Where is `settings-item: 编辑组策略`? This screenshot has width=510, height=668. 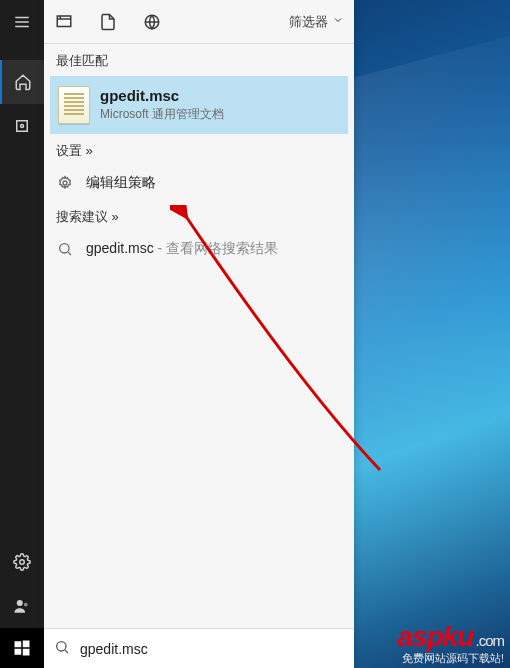
settings-item: 编辑组策略 is located at coordinates (199, 183).